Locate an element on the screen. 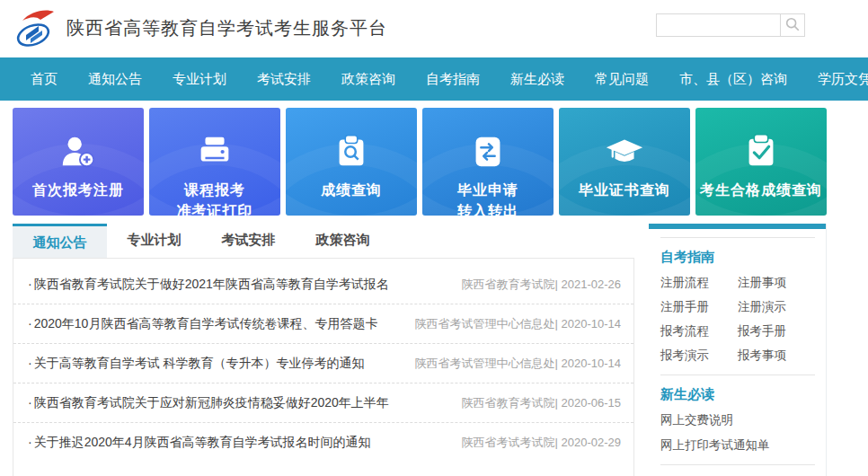  link-print-exam-notice: 网上打印考试通知单 is located at coordinates (738, 445).